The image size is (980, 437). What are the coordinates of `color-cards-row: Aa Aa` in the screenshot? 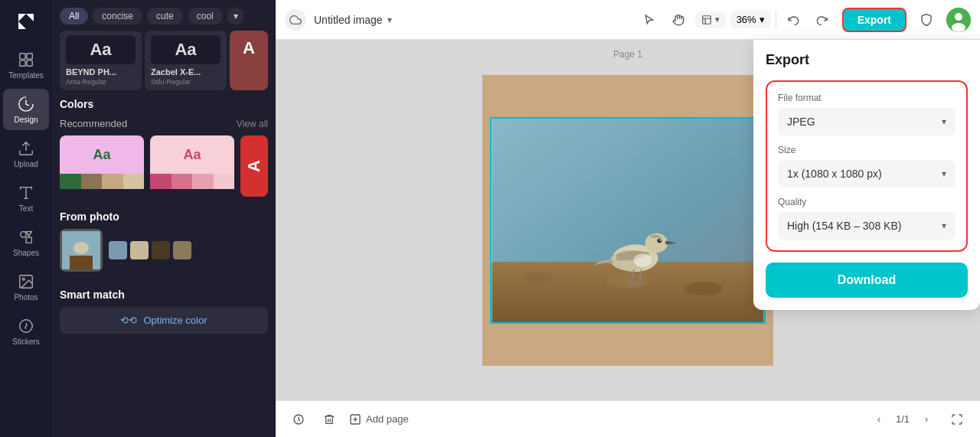 It's located at (164, 166).